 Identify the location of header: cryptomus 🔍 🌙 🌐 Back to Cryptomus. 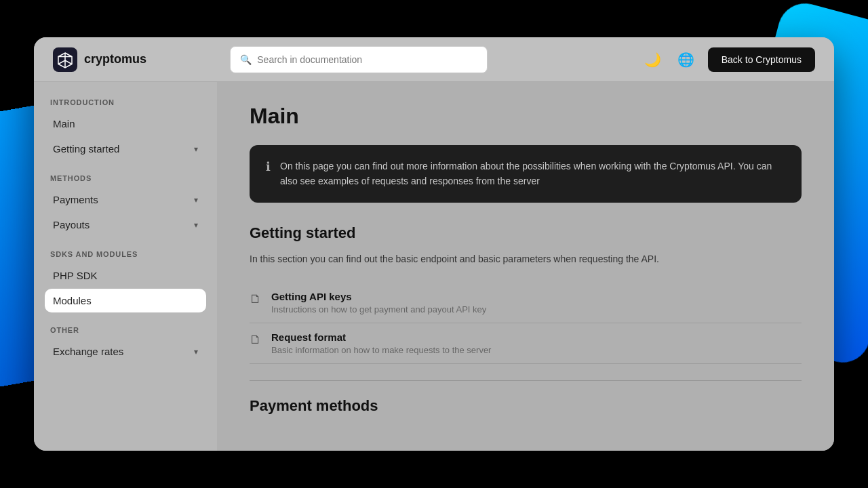
(434, 60).